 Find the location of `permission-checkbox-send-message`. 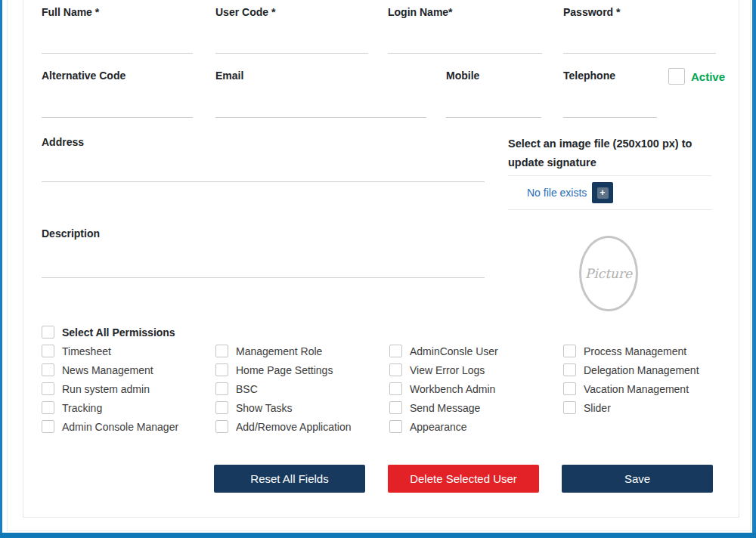

permission-checkbox-send-message is located at coordinates (396, 408).